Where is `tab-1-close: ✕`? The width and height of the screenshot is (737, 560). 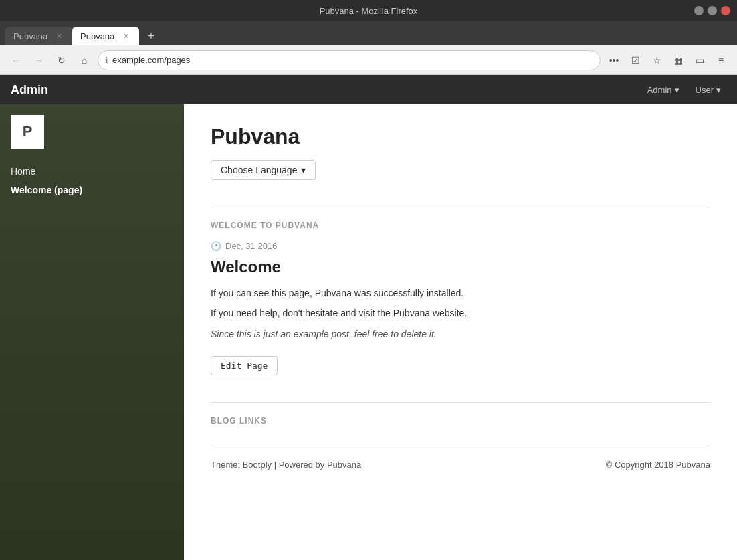 tab-1-close: ✕ is located at coordinates (59, 36).